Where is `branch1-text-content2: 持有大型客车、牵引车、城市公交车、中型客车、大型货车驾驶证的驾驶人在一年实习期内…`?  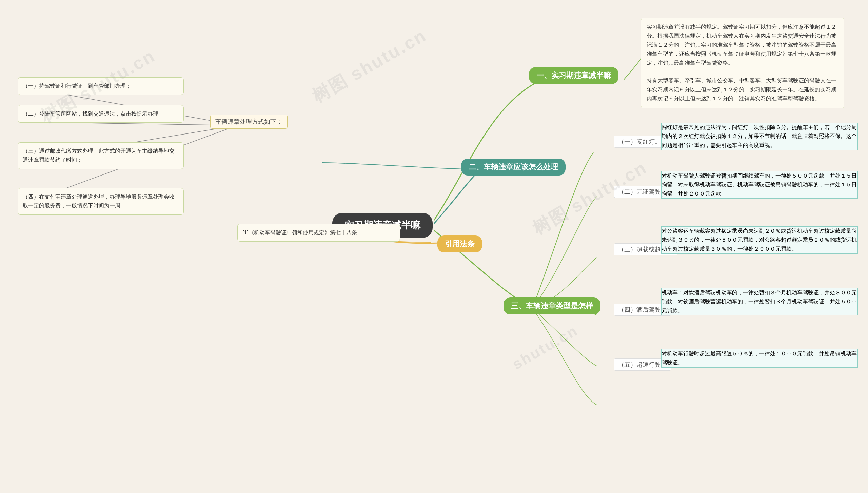
branch1-text-content2: 持有大型客车、牵引车、城市公交车、中型客车、大型货车驾驶证的驾驶人在一年实习期内… is located at coordinates (742, 89).